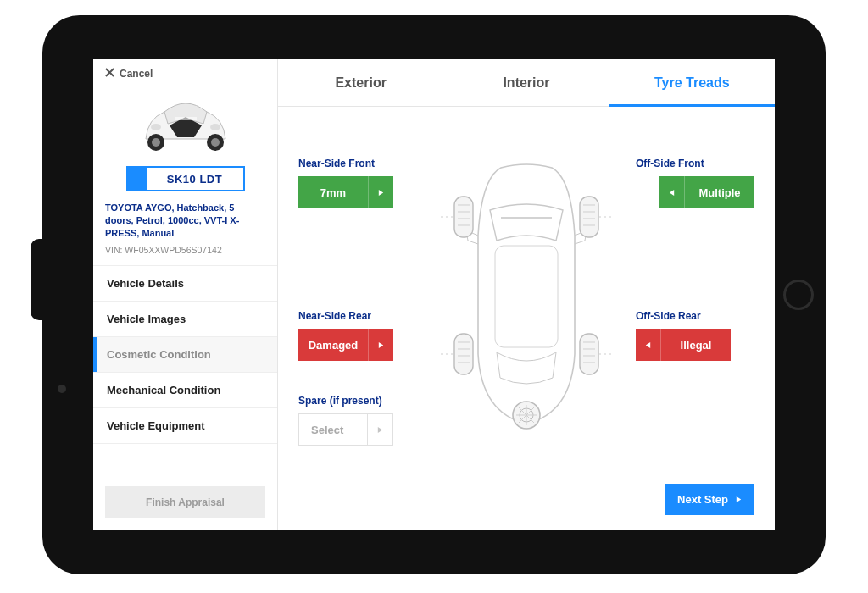  I want to click on sidebar-item-mechanical-condition: Mechanical Condition, so click(185, 390).